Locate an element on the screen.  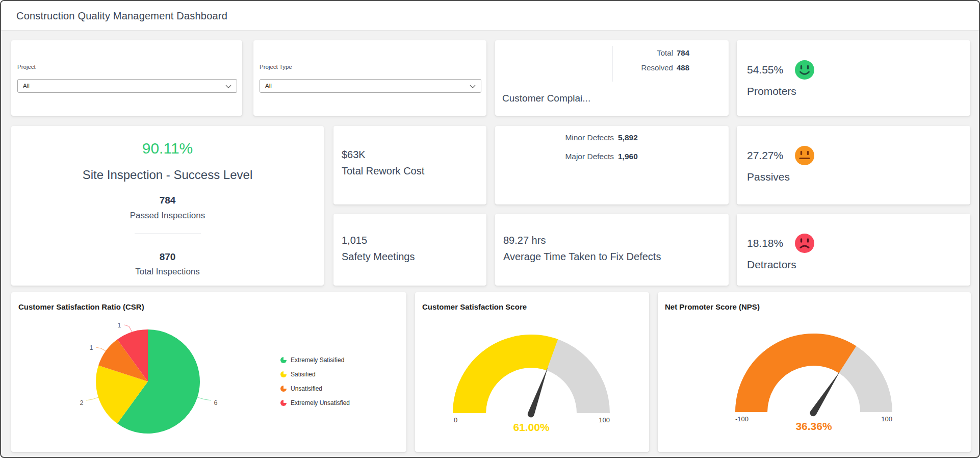
legend-item-satisfied: Satisified is located at coordinates (315, 374).